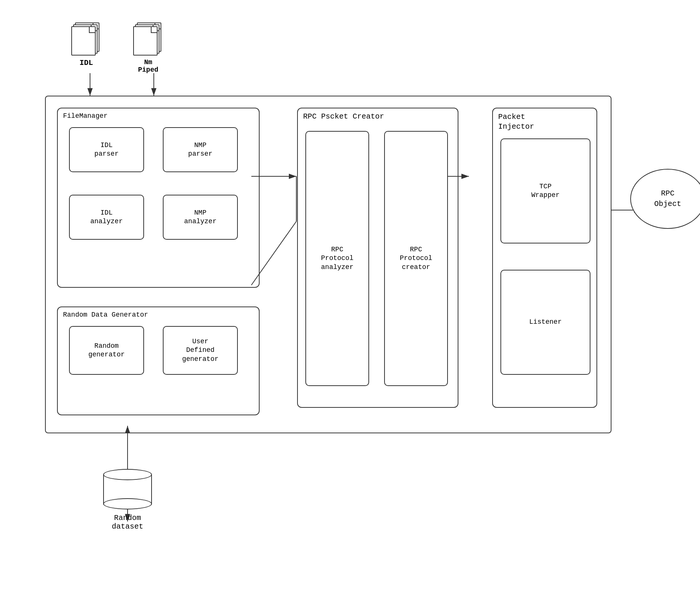  Describe the element at coordinates (128, 487) in the screenshot. I see `cylinder-shape` at that location.